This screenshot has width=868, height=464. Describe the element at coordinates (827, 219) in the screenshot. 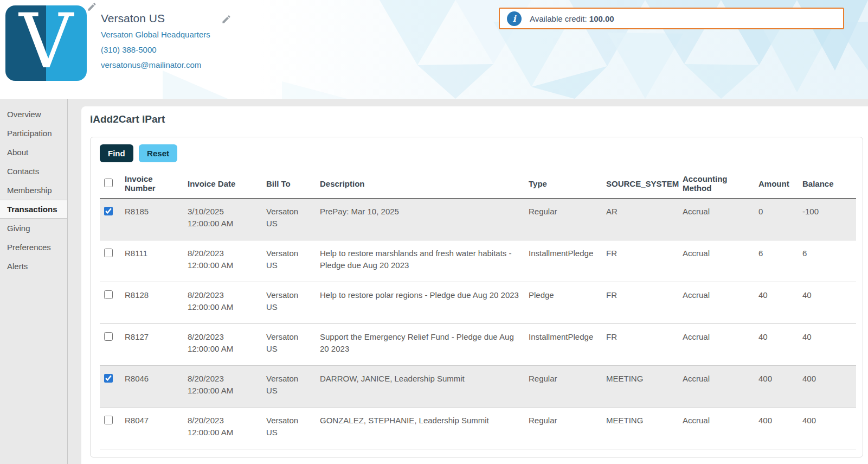

I see `cell-balance: -100` at that location.